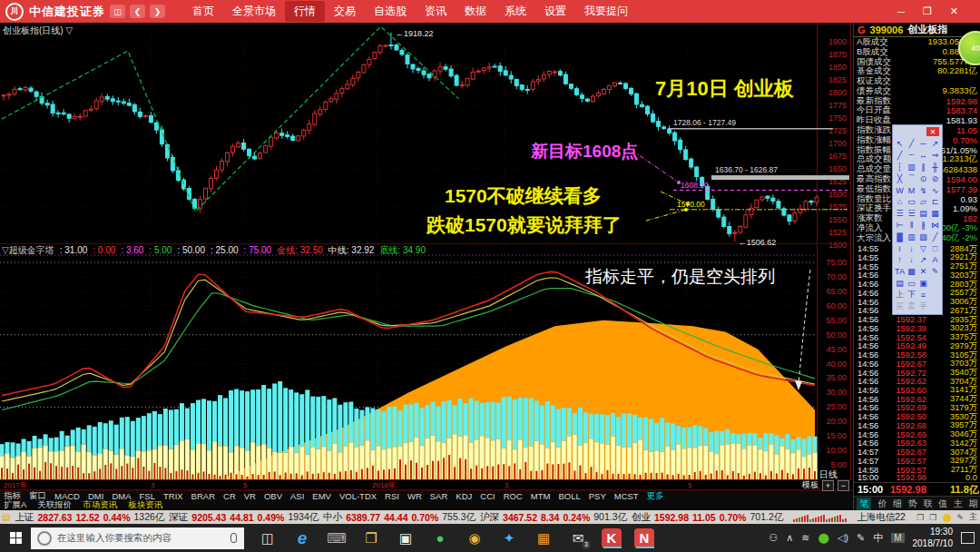  I want to click on palette-tool-icon: ∥, so click(924, 167).